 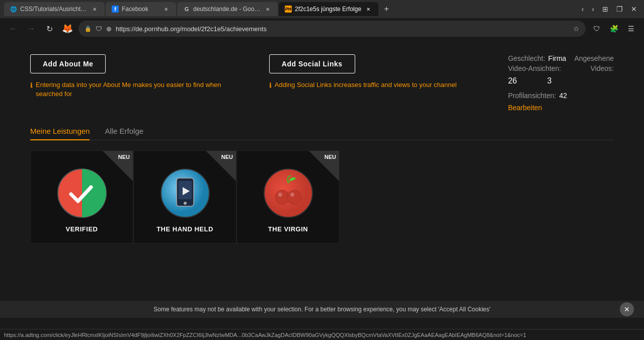 I want to click on tabs-nav: Meine Leistungen Alle Erfolge, so click(x=322, y=134).